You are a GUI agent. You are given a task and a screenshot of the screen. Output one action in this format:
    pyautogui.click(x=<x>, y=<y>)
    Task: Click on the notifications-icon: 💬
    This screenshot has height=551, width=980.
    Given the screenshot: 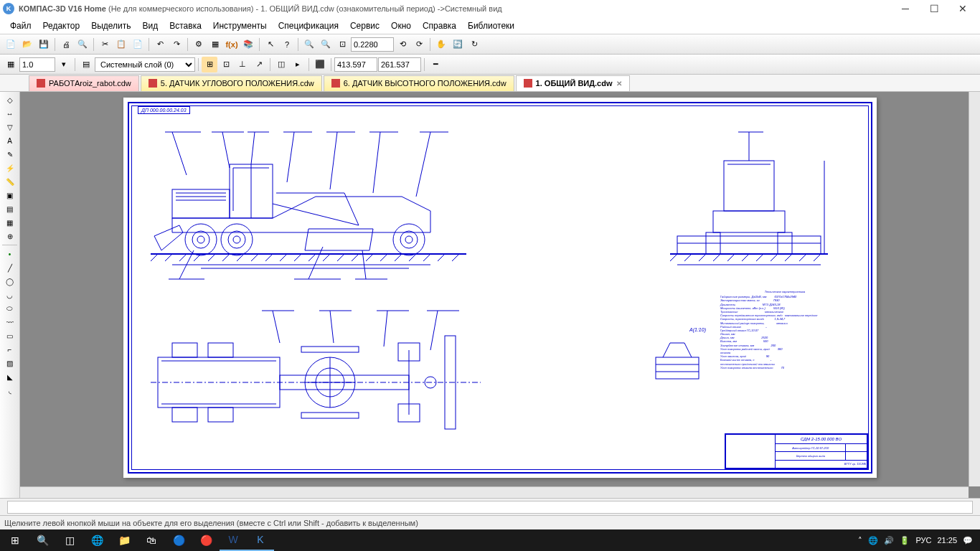 What is the action you would take?
    pyautogui.click(x=968, y=541)
    